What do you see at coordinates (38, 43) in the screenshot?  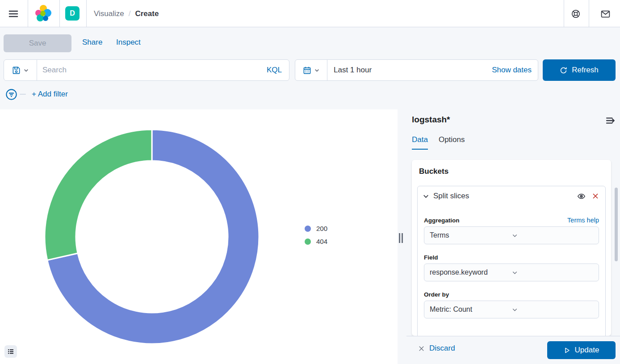 I see `save-button: Save` at bounding box center [38, 43].